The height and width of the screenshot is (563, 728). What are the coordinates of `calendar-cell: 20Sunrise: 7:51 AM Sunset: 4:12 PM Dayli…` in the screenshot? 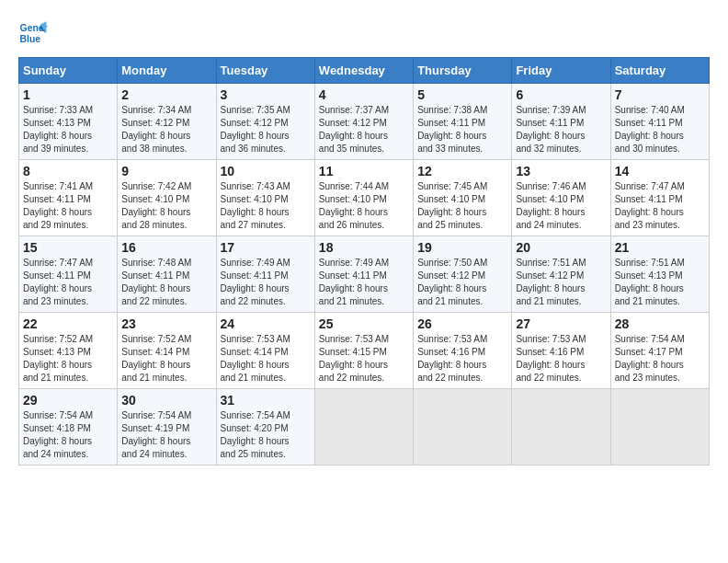 It's located at (561, 274).